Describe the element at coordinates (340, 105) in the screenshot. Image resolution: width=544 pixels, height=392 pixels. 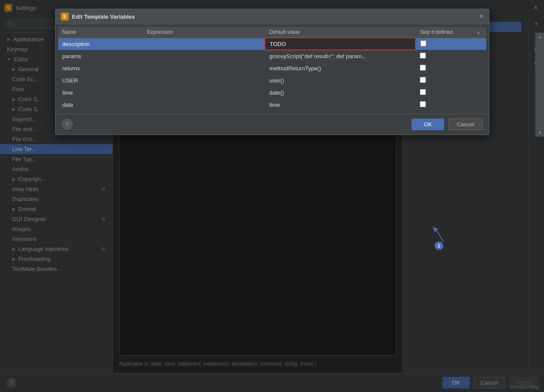
I see `cell-default-value: time` at that location.